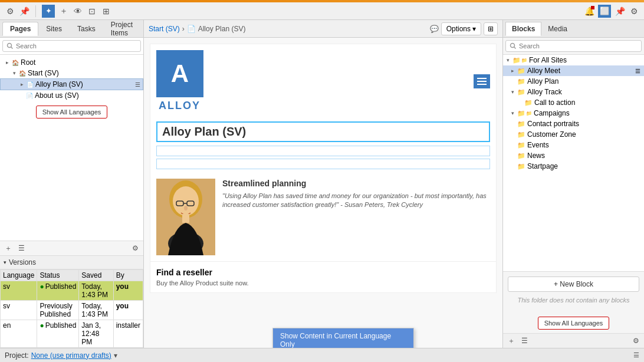 The width and height of the screenshot is (644, 362). I want to click on alloy-track-expand: ▾, so click(514, 92).